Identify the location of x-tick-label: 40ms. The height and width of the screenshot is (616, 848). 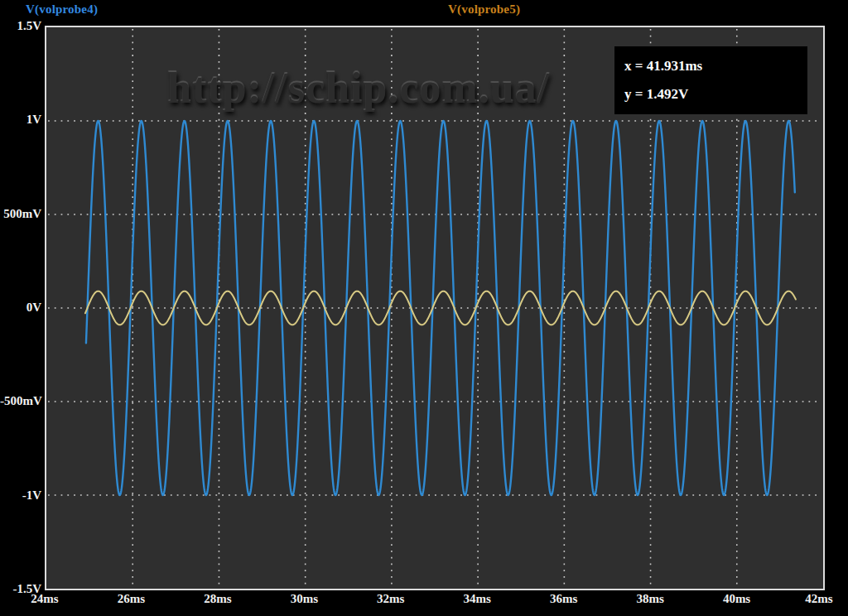
(737, 599).